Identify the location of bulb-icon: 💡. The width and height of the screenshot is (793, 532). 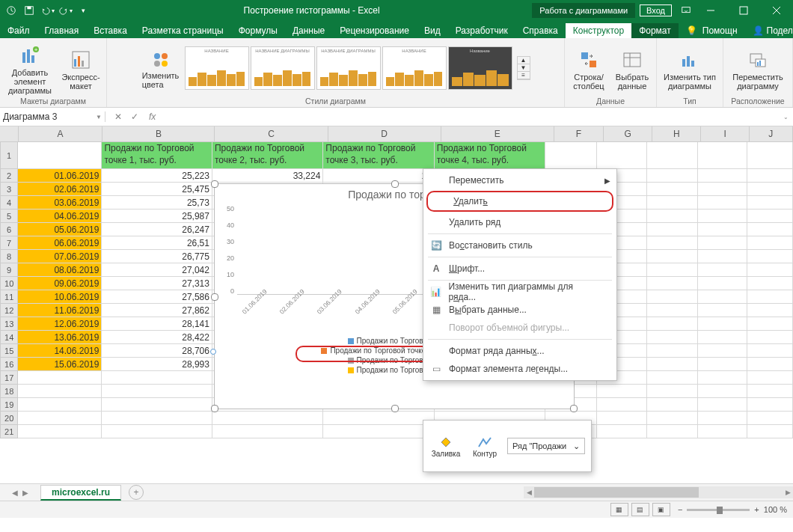
(691, 31).